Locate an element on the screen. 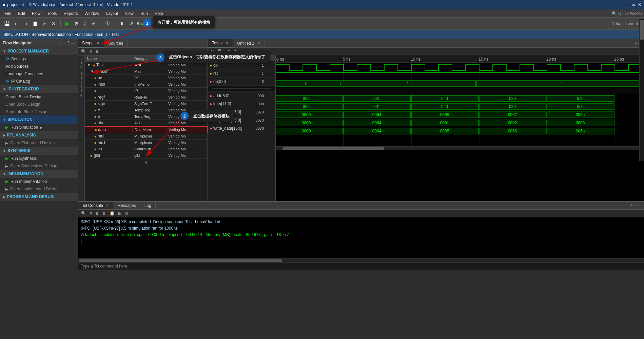 Image resolution: width=644 pixels, height=339 pixels. toolbar-save: 💾 is located at coordinates (7, 24).